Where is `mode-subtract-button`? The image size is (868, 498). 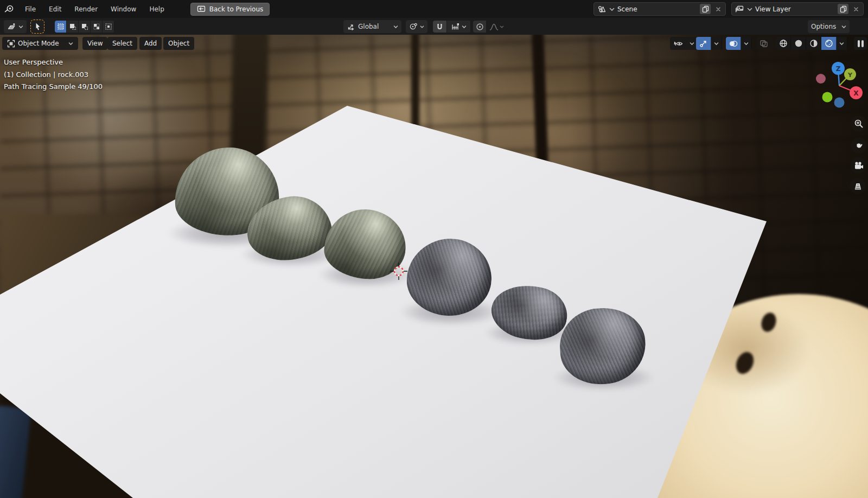 mode-subtract-button is located at coordinates (85, 27).